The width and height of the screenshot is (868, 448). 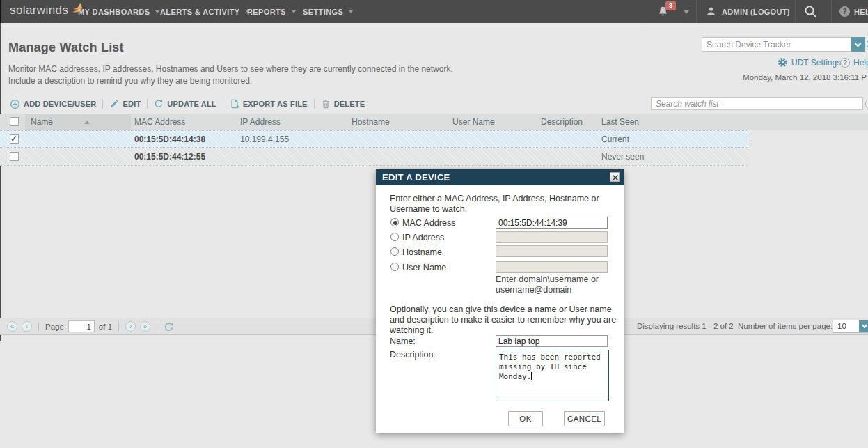 What do you see at coordinates (809, 63) in the screenshot?
I see `udt-settings-link: UDT Settings` at bounding box center [809, 63].